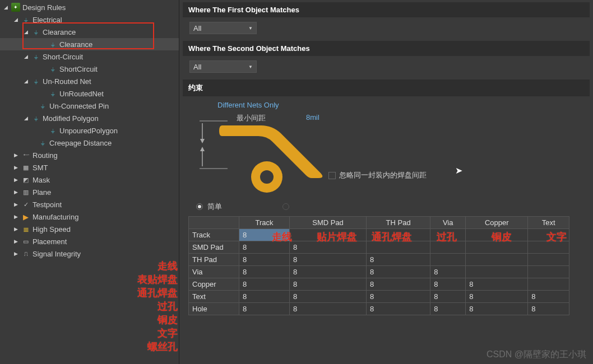  Describe the element at coordinates (157, 333) in the screenshot. I see `row-annotation: 文字` at that location.